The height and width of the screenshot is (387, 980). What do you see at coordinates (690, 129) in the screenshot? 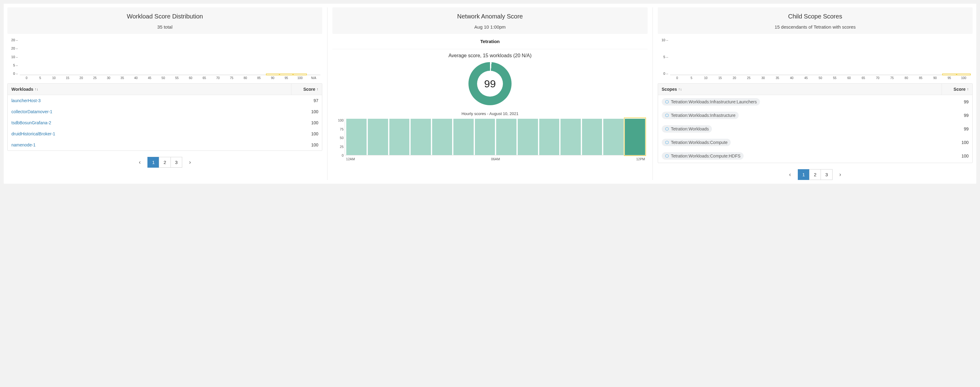
I see `scope-chip-label: Tetration:Workloads` at bounding box center [690, 129].